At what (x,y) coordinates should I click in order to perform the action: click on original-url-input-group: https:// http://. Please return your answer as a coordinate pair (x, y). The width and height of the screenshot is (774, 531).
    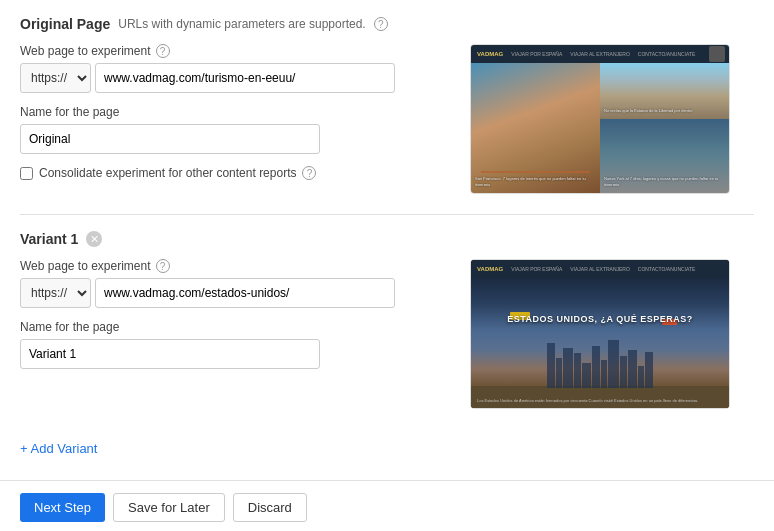
    Looking at the image, I should click on (235, 78).